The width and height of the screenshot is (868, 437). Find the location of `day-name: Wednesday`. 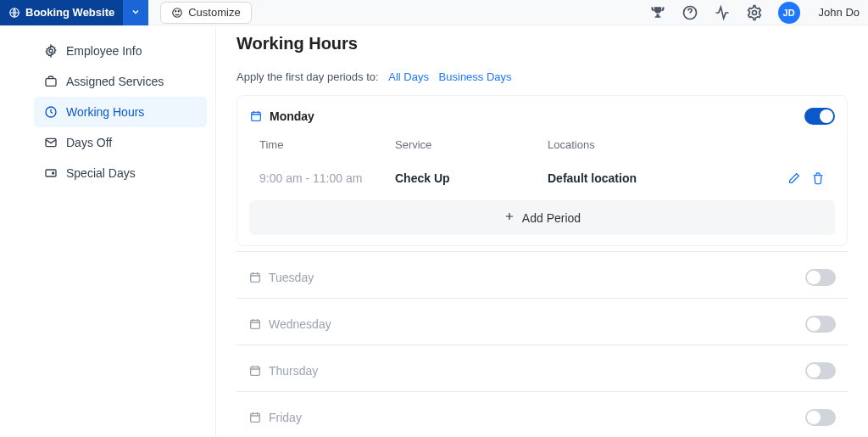

day-name: Wednesday is located at coordinates (300, 324).